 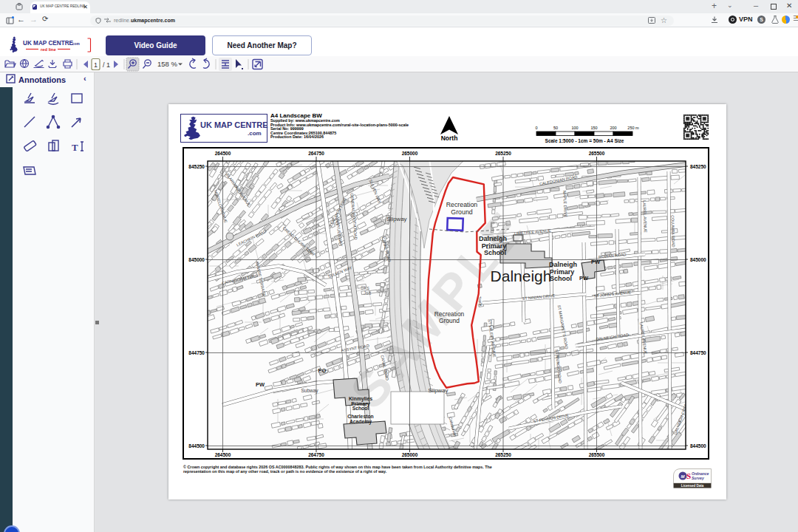 I want to click on svg-text: MAPLE DRIVE, so click(x=565, y=204).